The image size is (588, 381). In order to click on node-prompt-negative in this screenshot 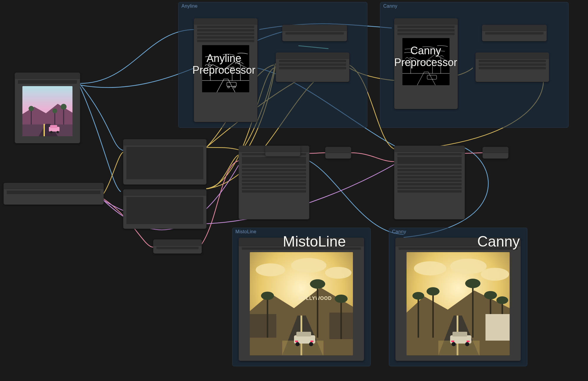, I will do `click(165, 209)`.